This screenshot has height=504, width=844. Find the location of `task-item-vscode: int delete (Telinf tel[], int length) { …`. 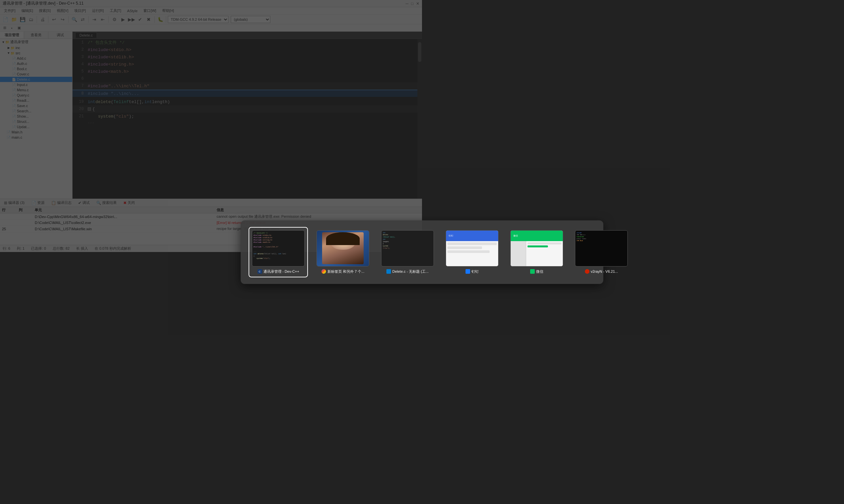

task-item-vscode: int delete (Telinf tel[], int length) { … is located at coordinates (400, 240).